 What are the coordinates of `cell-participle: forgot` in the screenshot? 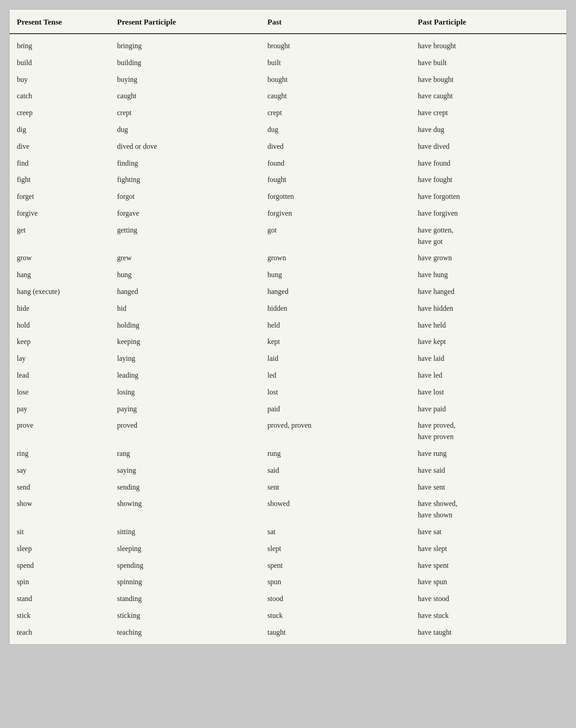 It's located at (185, 197).